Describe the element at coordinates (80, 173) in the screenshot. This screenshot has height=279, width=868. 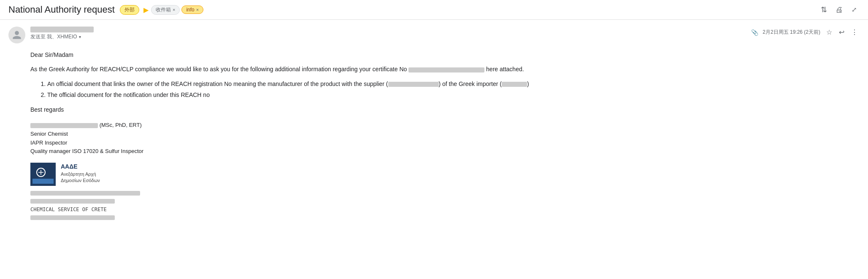
I see `aade-text-block: ΑΑΔΕ Ανεξάρτητη Αρχή Δημοσίων Εσόδων` at that location.